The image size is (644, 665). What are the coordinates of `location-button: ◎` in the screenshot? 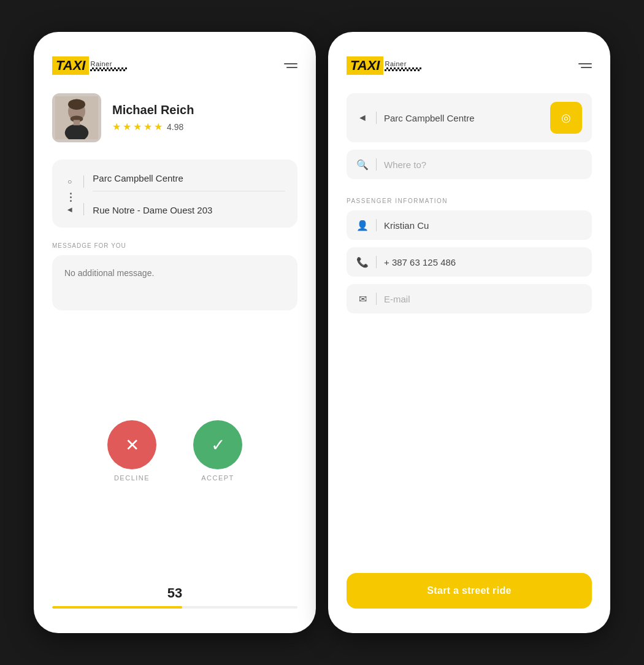 It's located at (566, 118).